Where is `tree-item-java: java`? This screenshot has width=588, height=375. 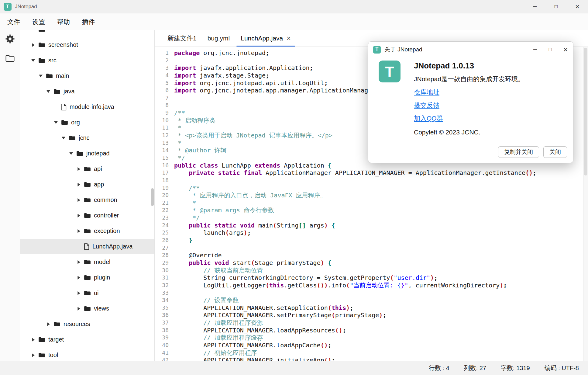
tree-item-java: java is located at coordinates (87, 91).